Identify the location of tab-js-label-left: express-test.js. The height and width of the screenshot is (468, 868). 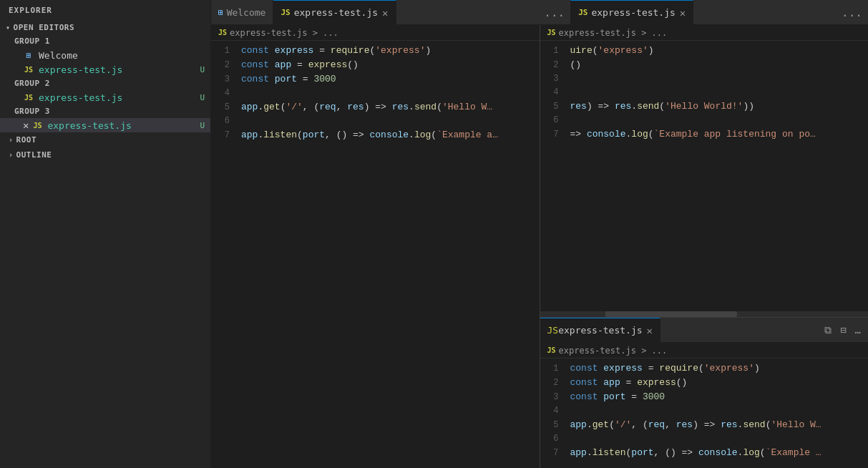
(336, 13).